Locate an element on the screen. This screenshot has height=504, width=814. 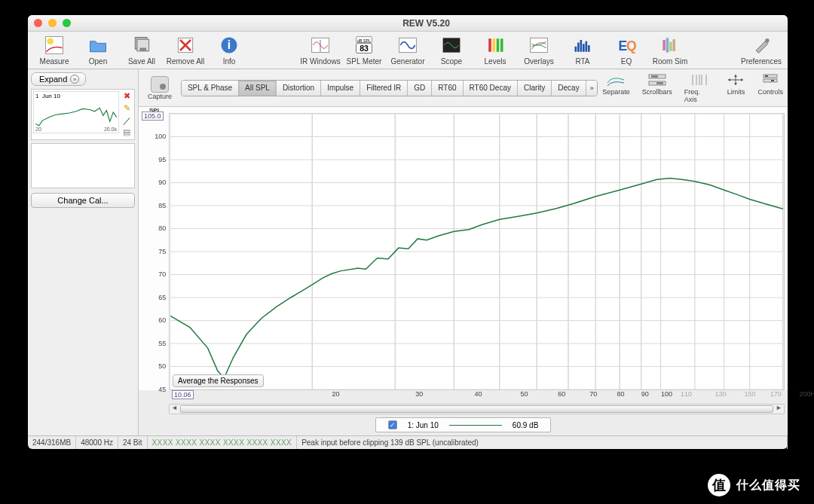
viewtool-freq-axis: Freq. Axis is located at coordinates (699, 87).